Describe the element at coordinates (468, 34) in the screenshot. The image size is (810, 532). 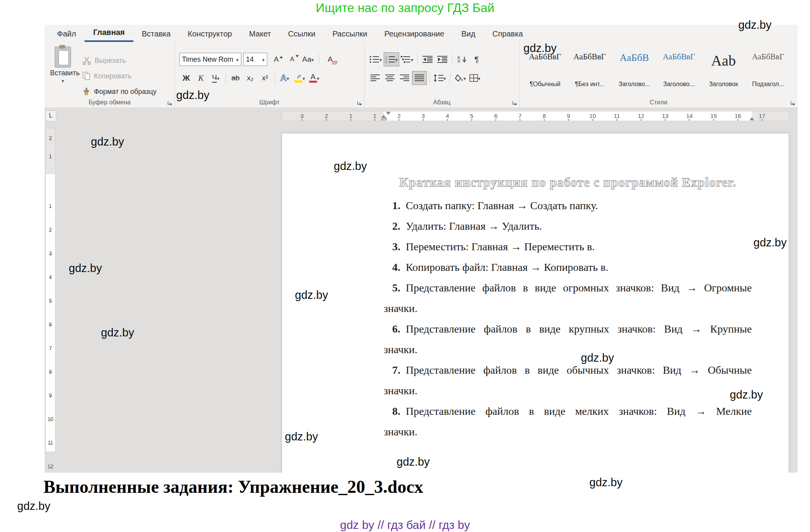
I see `ribbon-tab: Вид` at that location.